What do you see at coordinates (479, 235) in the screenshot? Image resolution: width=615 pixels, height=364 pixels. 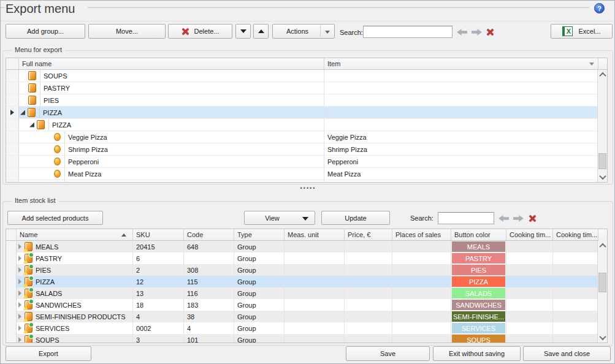 I see `column-header-button-color: Button color` at bounding box center [479, 235].